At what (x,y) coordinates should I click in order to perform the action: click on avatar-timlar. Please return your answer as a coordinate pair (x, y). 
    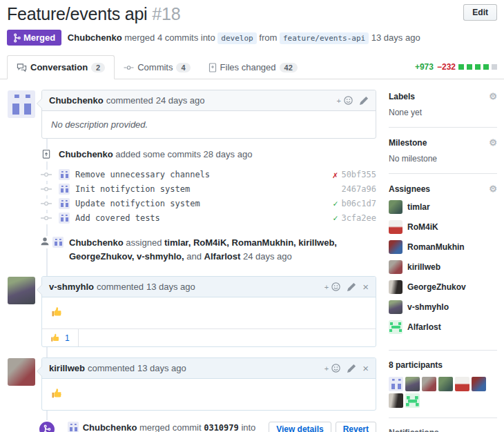
    Looking at the image, I should click on (446, 384).